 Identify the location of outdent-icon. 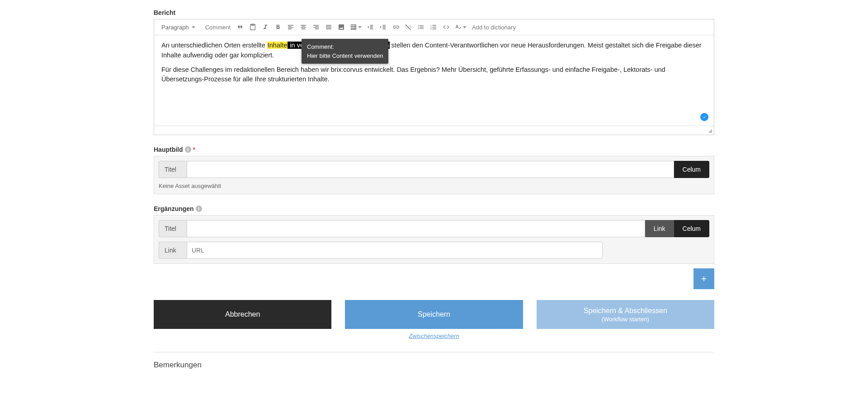
(370, 27).